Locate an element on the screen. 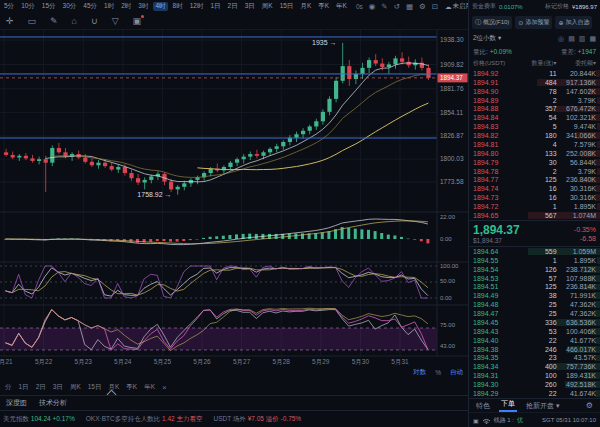 Image resolution: width=600 pixels, height=427 pixels. split-layout-icon: ▥ is located at coordinates (582, 39).